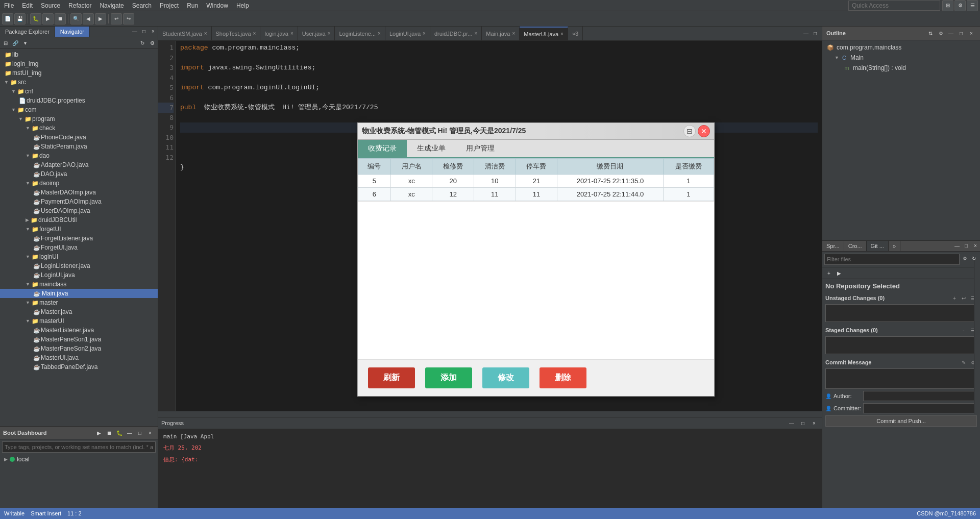  Describe the element at coordinates (119, 433) in the screenshot. I see `boot-debug-btn: 🐛` at that location.